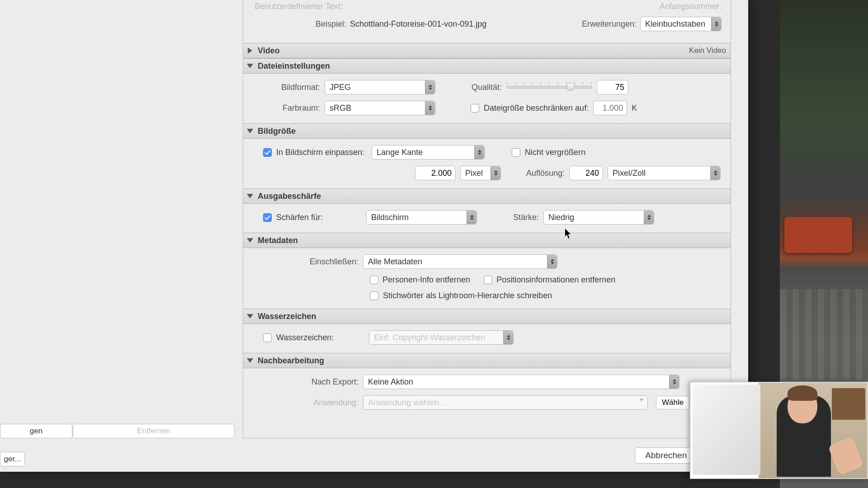 The image size is (868, 488). Describe the element at coordinates (526, 218) in the screenshot. I see `sharpen-amount-label: Stärke:` at that location.